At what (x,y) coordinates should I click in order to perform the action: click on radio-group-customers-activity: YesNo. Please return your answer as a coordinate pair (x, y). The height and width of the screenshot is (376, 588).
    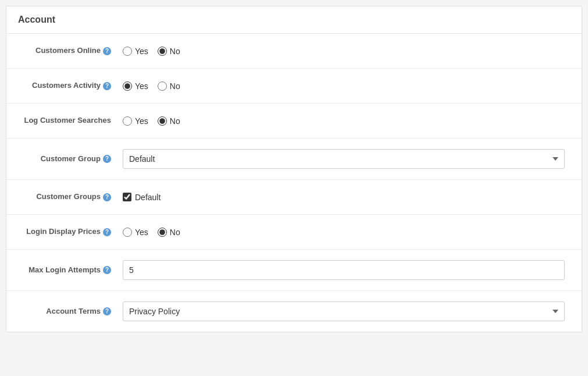
    Looking at the image, I should click on (151, 86).